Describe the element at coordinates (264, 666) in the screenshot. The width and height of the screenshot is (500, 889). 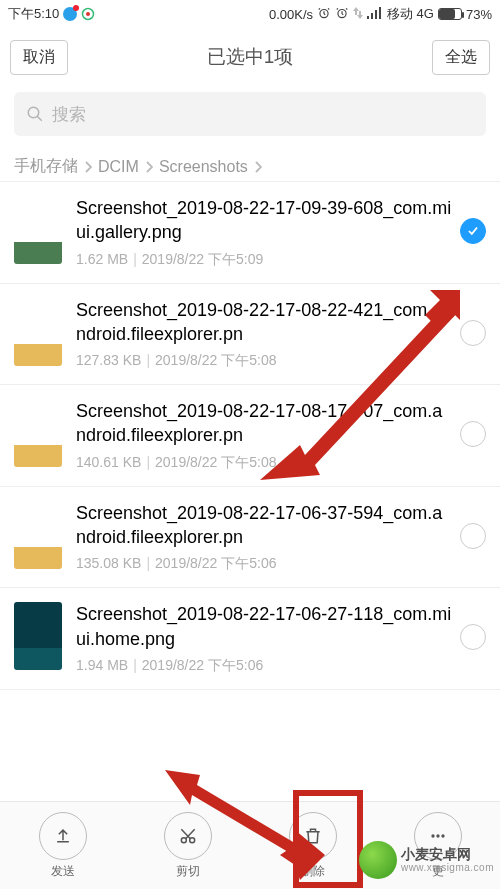
I see `file-meta: 1.94 MB|2019/8/22 下午5:06` at that location.